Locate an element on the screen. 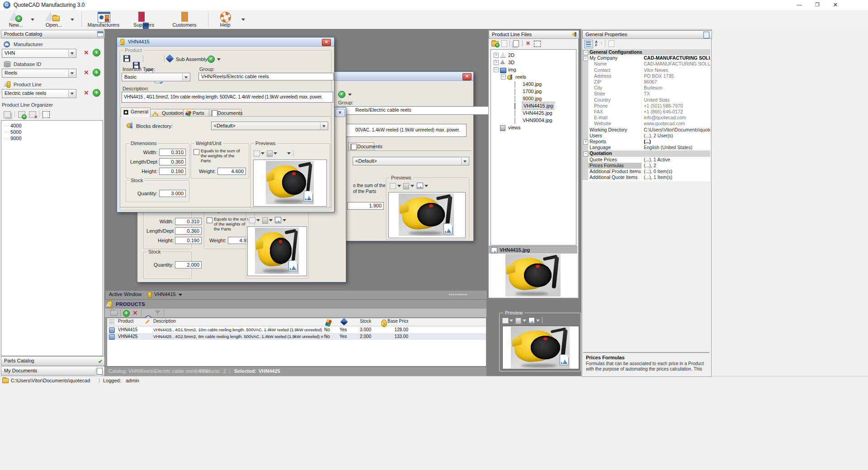 Image resolution: width=868 pixels, height=470 pixels. blocks-directory-select: <Default> is located at coordinates (269, 126).